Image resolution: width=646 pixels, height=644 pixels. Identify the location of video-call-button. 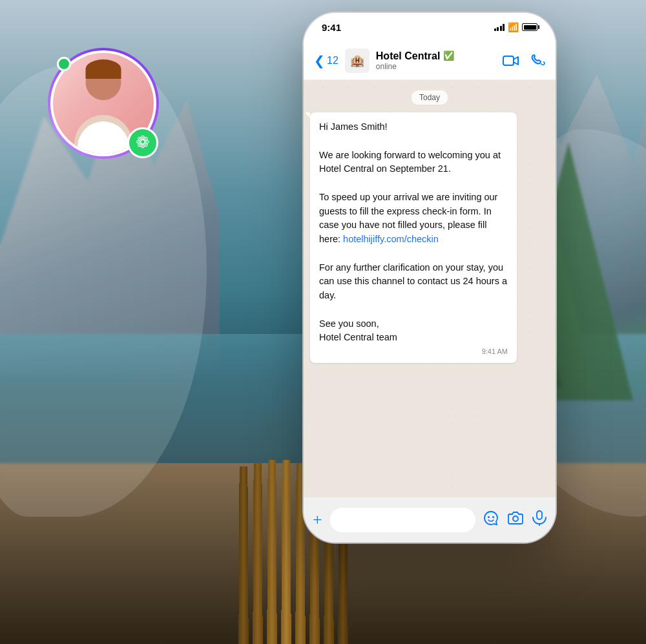
(511, 61).